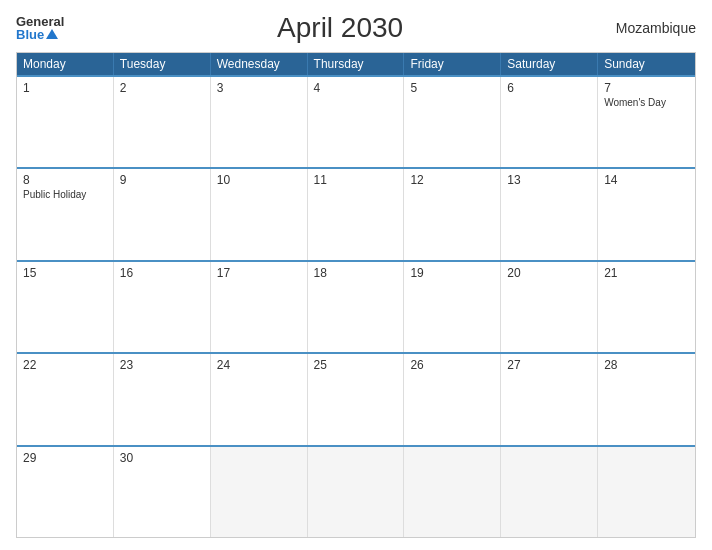 This screenshot has width=712, height=550. I want to click on day-cell: 11, so click(356, 214).